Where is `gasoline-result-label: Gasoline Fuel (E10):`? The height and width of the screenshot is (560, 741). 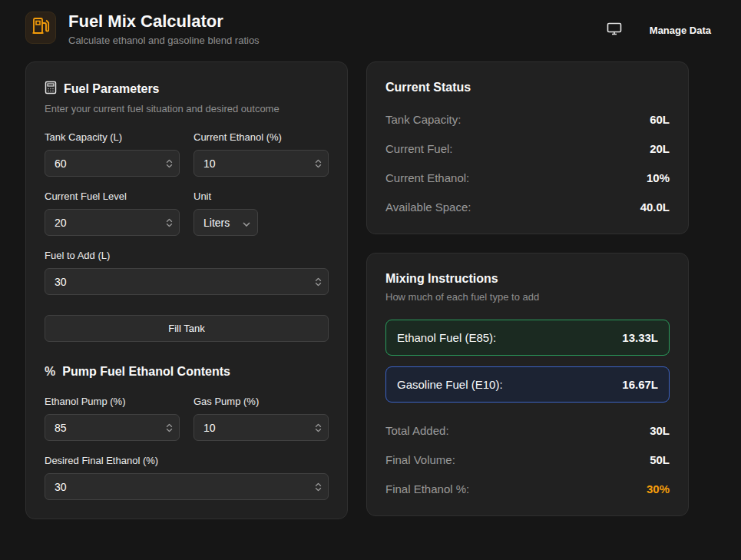 gasoline-result-label: Gasoline Fuel (E10): is located at coordinates (450, 384).